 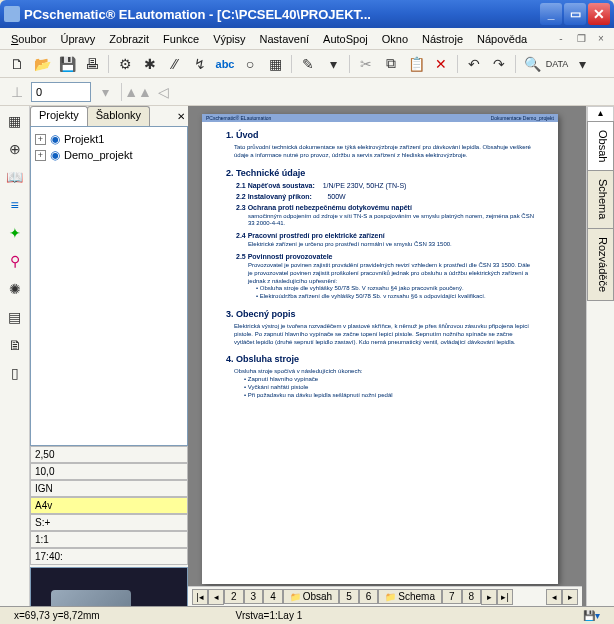 What do you see at coordinates (505, 597) in the screenshot?
I see `tab-last-icon: ▸|` at bounding box center [505, 597].